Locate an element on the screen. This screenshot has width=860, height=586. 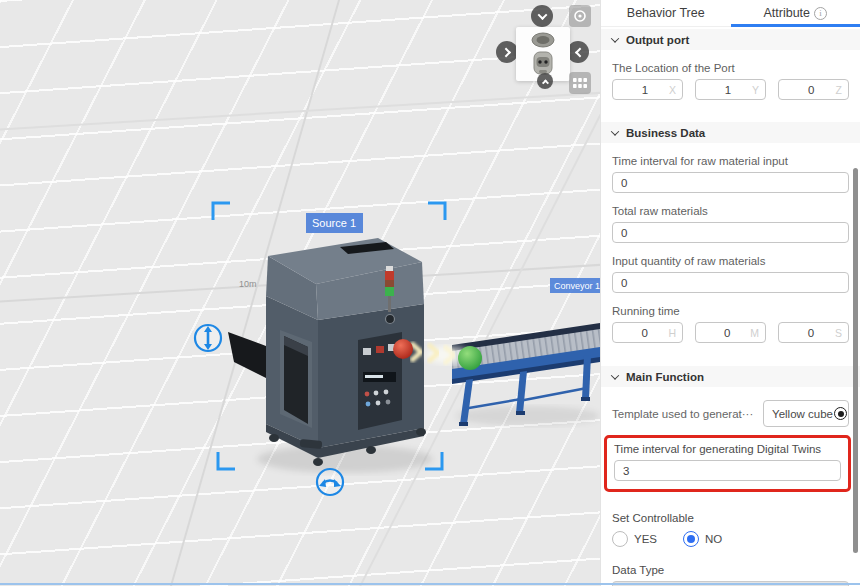
info-icon: i is located at coordinates (820, 14).